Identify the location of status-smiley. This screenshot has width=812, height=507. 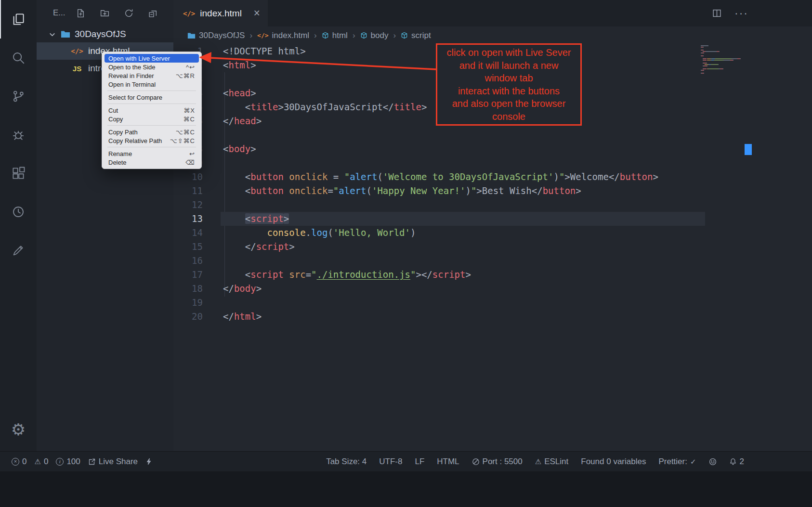
(713, 462).